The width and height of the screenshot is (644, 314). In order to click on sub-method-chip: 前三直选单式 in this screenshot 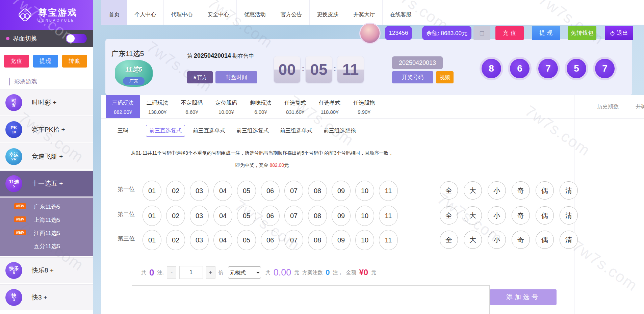, I will do `click(209, 131)`.